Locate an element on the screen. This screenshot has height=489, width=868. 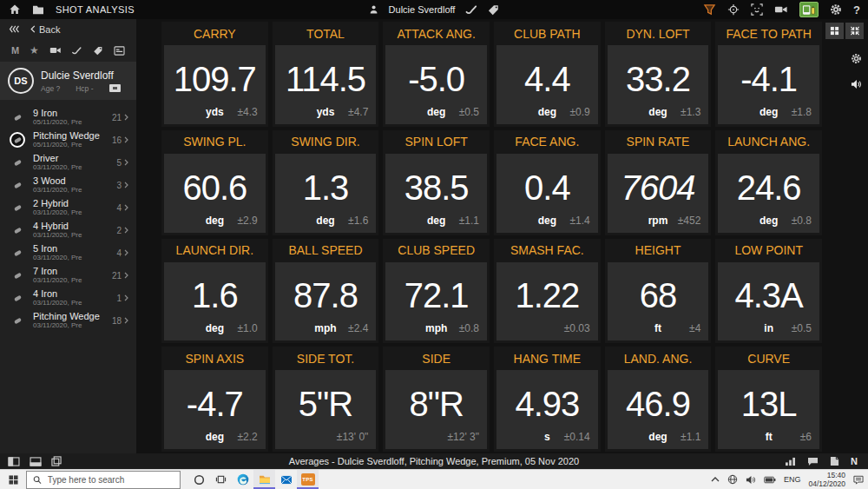
crosshair-icon is located at coordinates (733, 10).